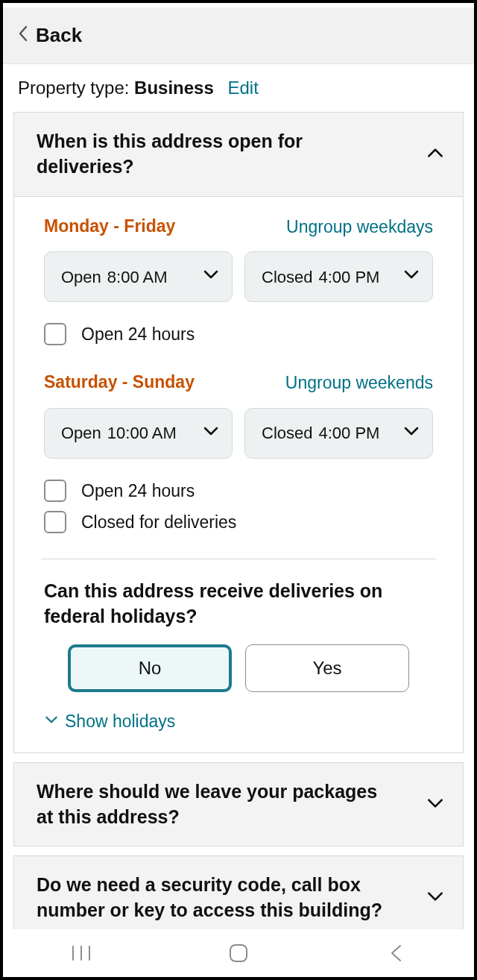 The height and width of the screenshot is (980, 477). I want to click on weekday-label: Monday - Friday, so click(110, 227).